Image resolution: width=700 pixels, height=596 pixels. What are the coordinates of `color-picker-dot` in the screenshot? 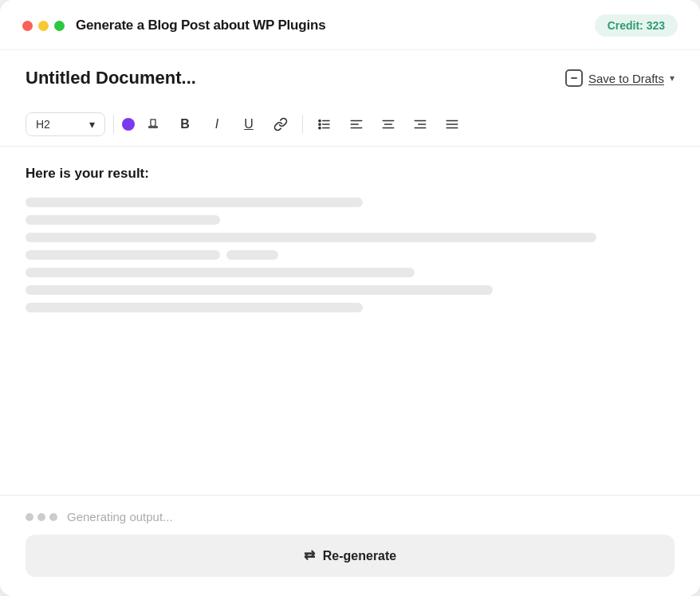 It's located at (128, 124).